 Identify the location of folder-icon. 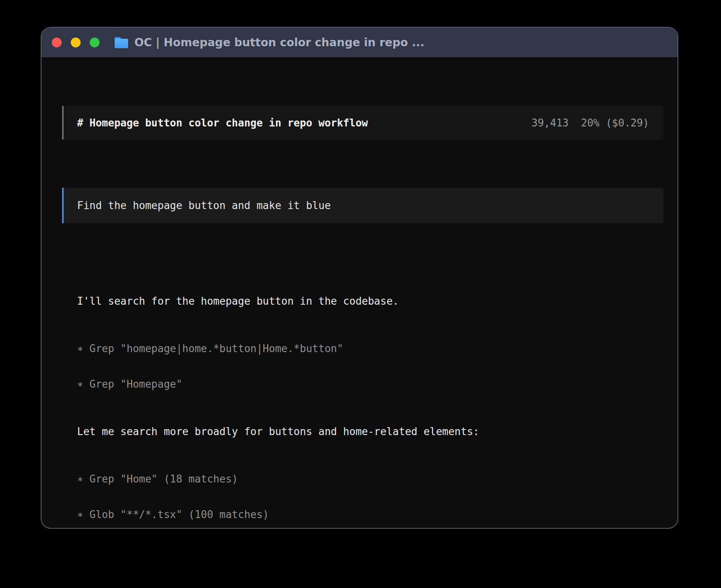
(121, 43).